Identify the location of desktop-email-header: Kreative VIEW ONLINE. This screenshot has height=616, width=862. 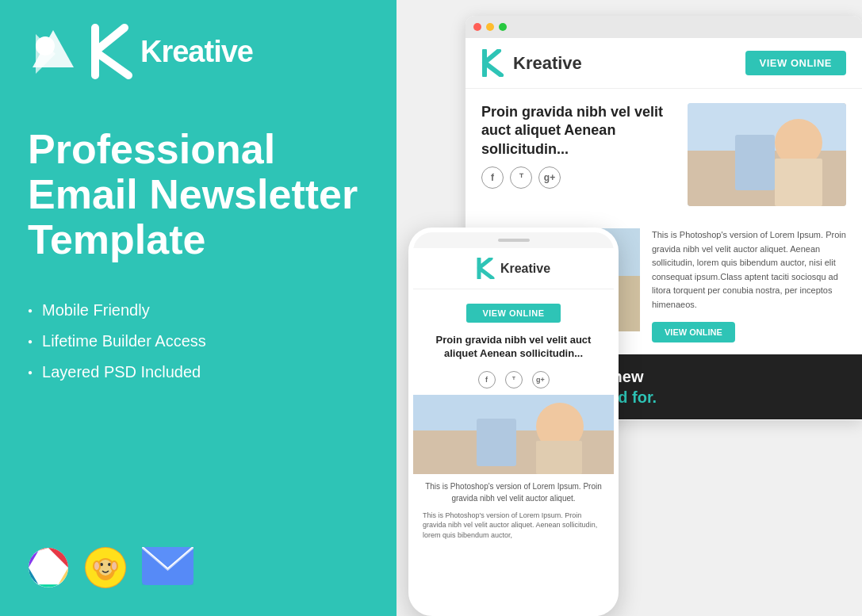
(664, 63).